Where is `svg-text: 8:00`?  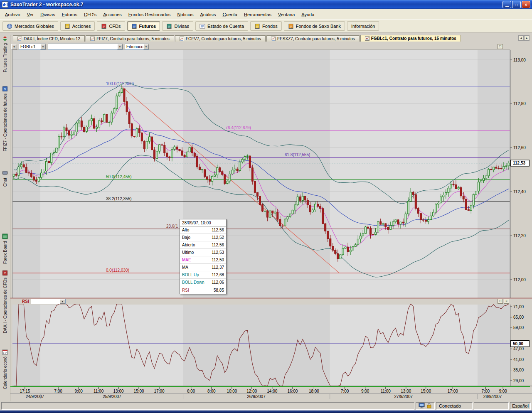 svg-text: 8:00 is located at coordinates (212, 391).